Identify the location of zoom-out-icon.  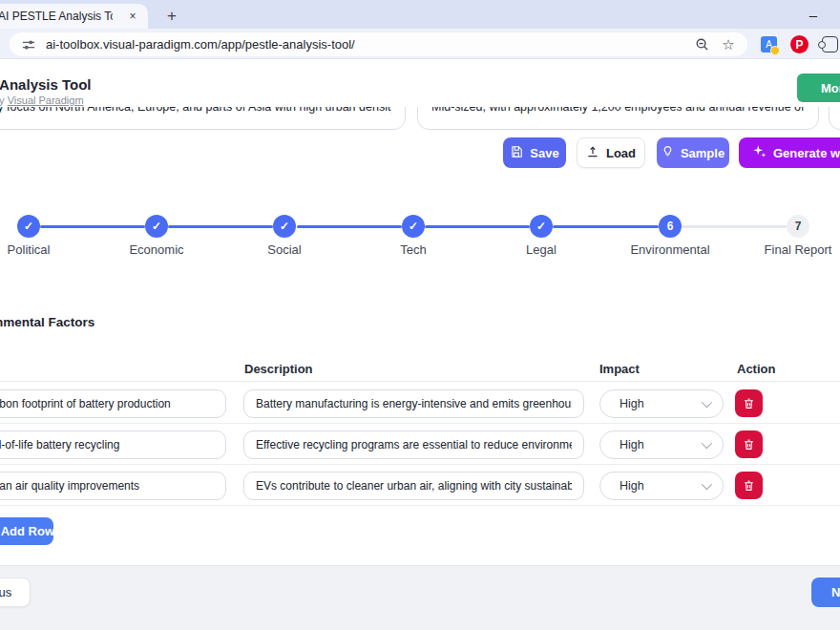
(702, 45).